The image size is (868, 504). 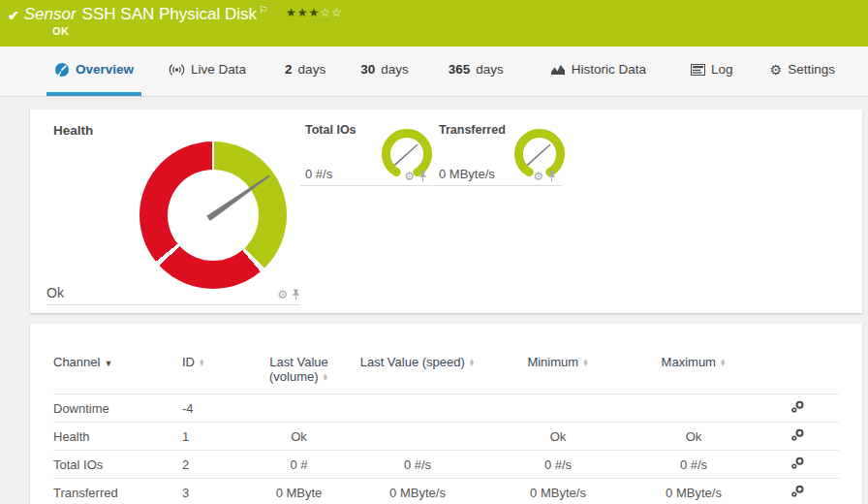 I want to click on tab-number: 30, so click(x=368, y=70).